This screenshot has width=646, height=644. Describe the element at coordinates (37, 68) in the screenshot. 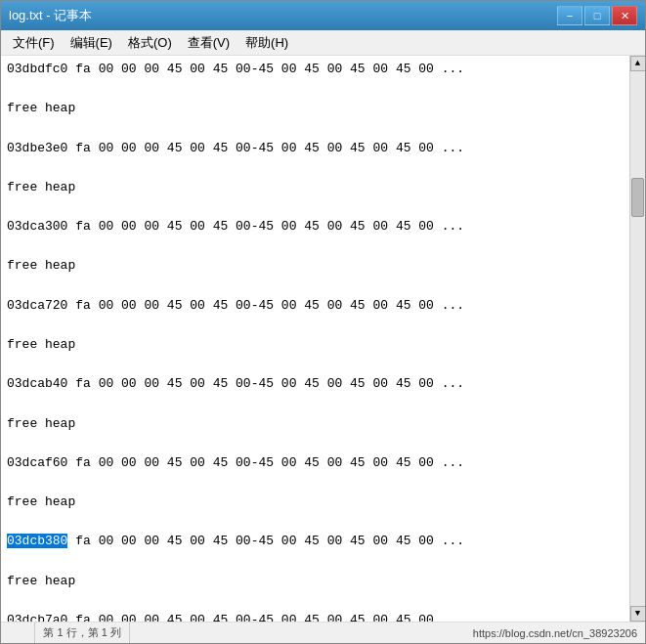

I see `address: 03dbdfc0` at that location.